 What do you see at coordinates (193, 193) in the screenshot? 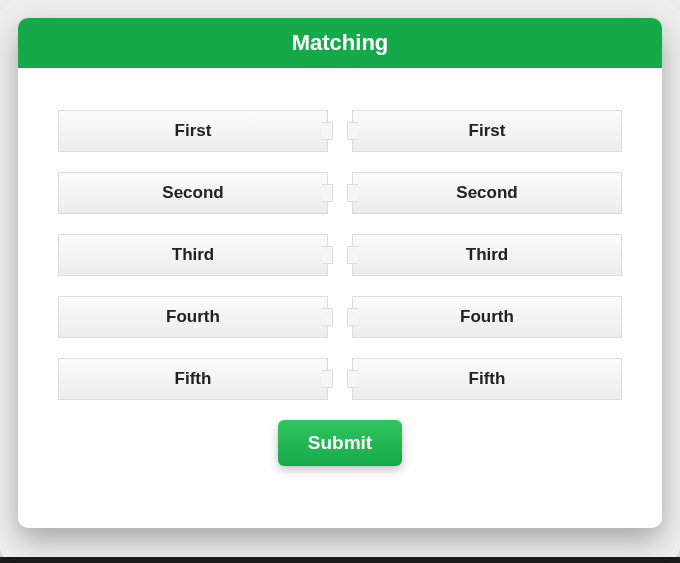
I see `match-left-item: Second` at bounding box center [193, 193].